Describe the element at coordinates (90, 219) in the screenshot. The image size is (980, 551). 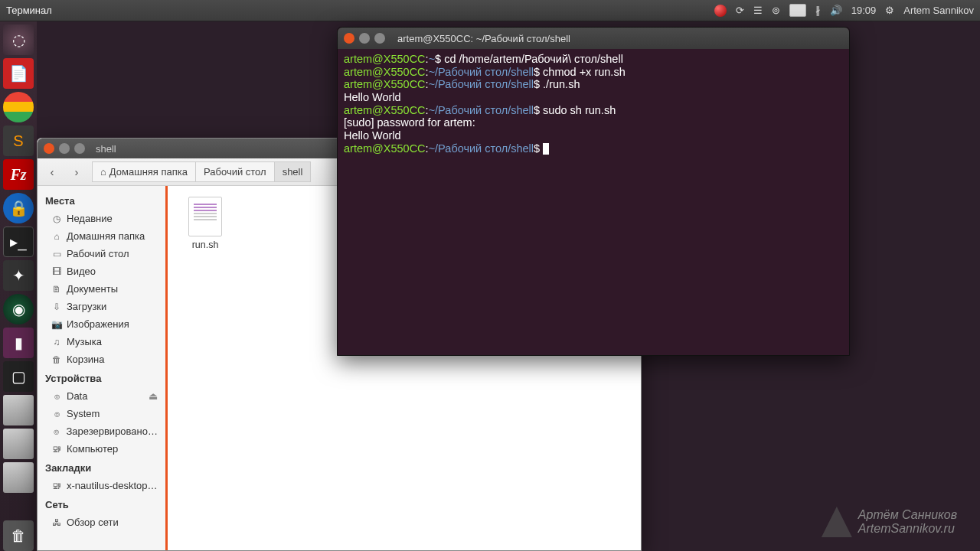
I see `sidebar-item-label: Недавние` at that location.